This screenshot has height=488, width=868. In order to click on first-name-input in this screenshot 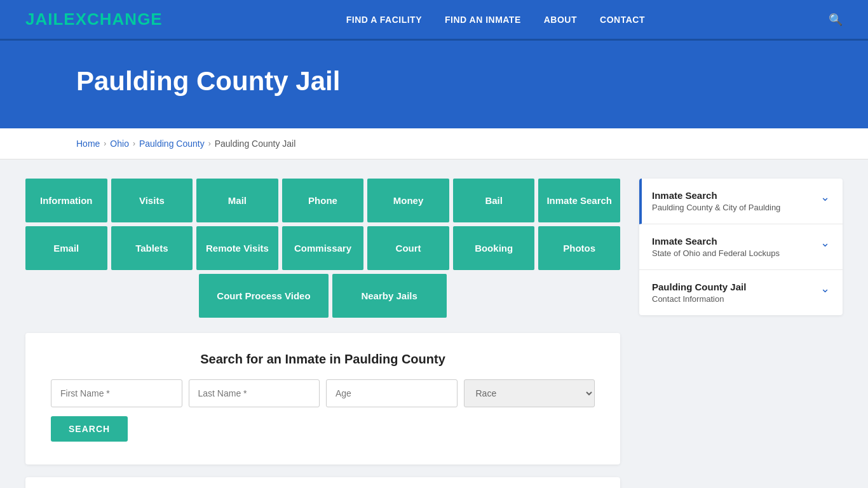, I will do `click(117, 393)`.